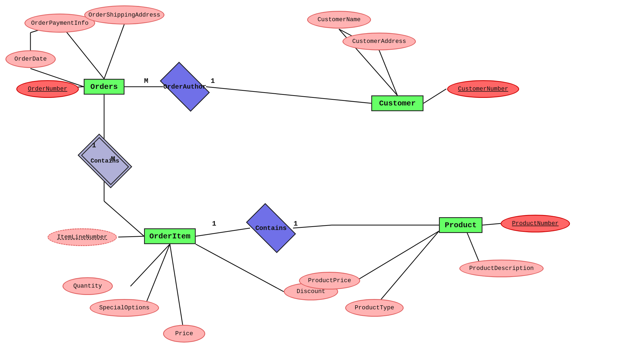  What do you see at coordinates (113, 159) in the screenshot?
I see `cardinality-m2: M` at bounding box center [113, 159].